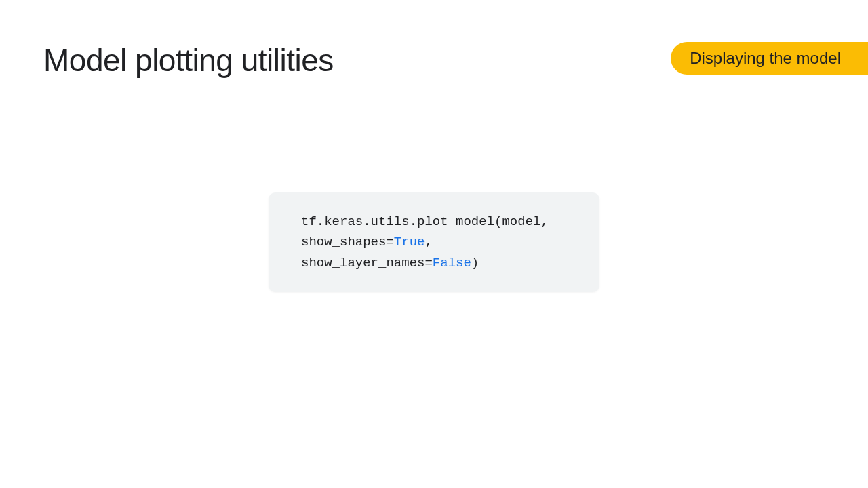  What do you see at coordinates (425, 222) in the screenshot?
I see `code-text: tf.keras.utils.plot_model(model,` at bounding box center [425, 222].